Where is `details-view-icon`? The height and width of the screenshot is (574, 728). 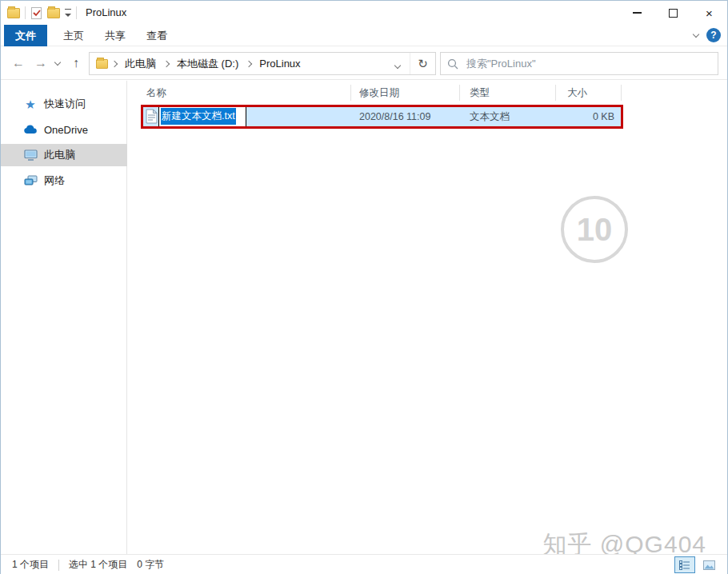
details-view-icon is located at coordinates (685, 565).